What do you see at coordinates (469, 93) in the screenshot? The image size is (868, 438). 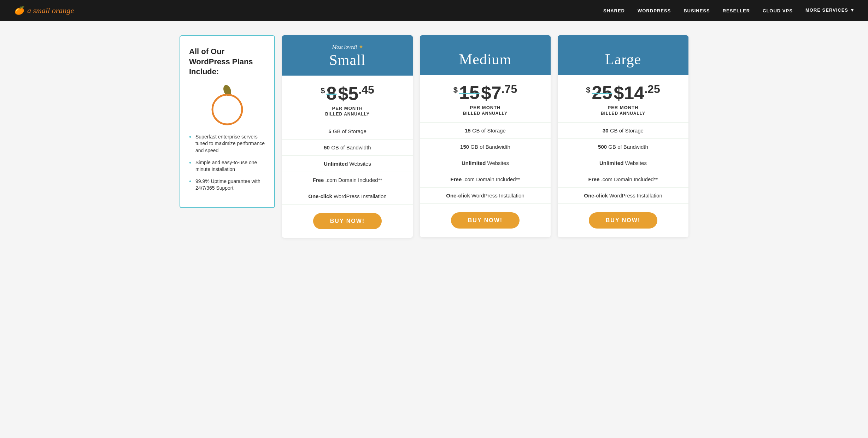 I see `old-price: 15` at bounding box center [469, 93].